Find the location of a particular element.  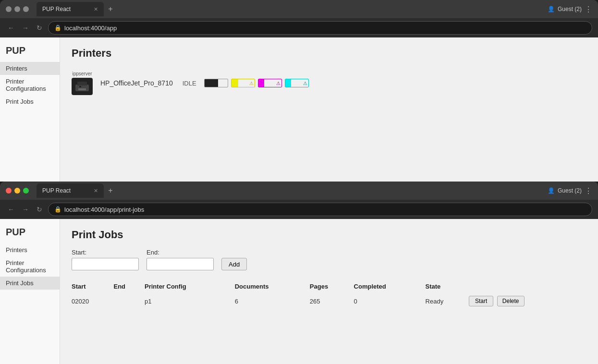

print-jobs-form: Start: End: Add is located at coordinates (329, 259).